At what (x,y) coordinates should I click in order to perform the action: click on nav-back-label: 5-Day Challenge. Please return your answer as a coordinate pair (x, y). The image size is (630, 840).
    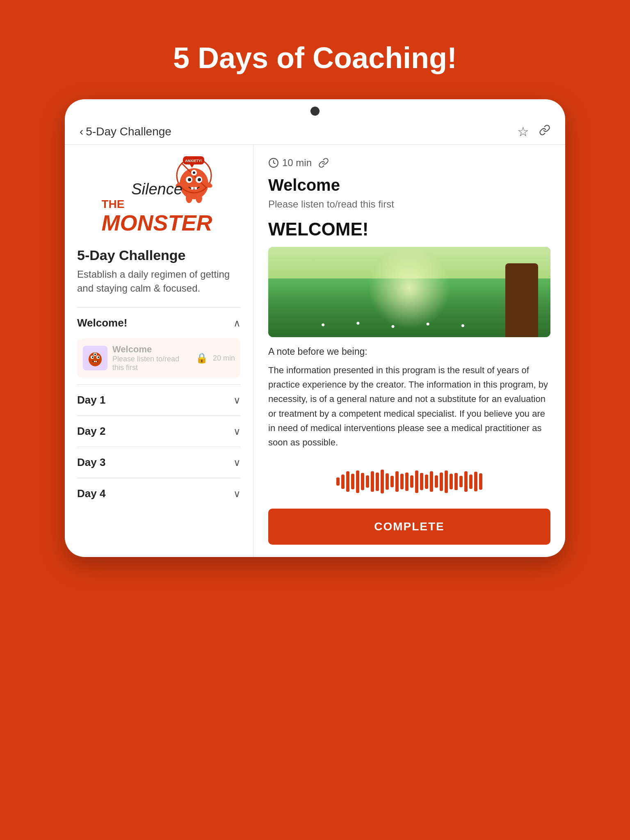
    Looking at the image, I should click on (129, 132).